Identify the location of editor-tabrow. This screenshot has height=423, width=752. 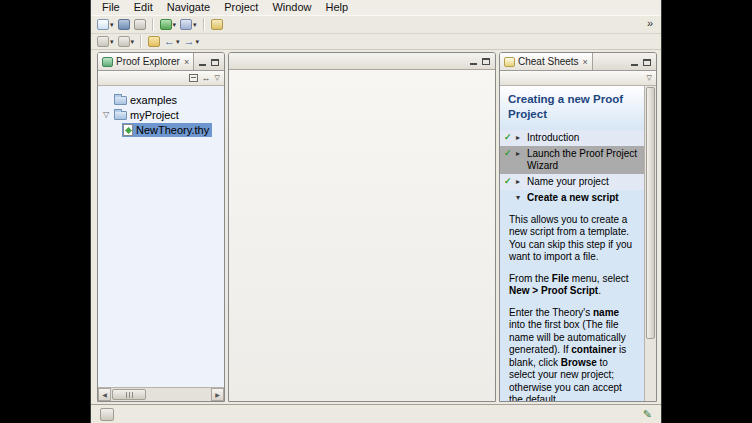
(362, 62).